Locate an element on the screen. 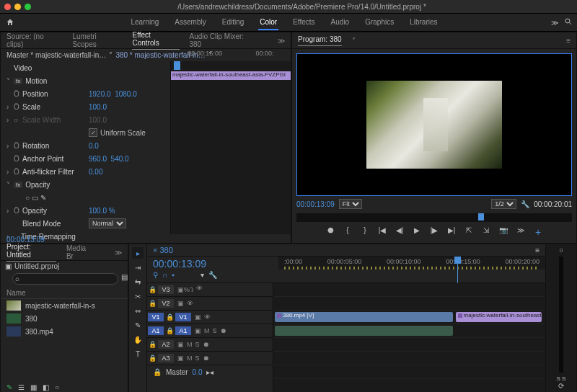 The image size is (577, 392). track-v2: 🔒V2▣👁 is located at coordinates (210, 304).